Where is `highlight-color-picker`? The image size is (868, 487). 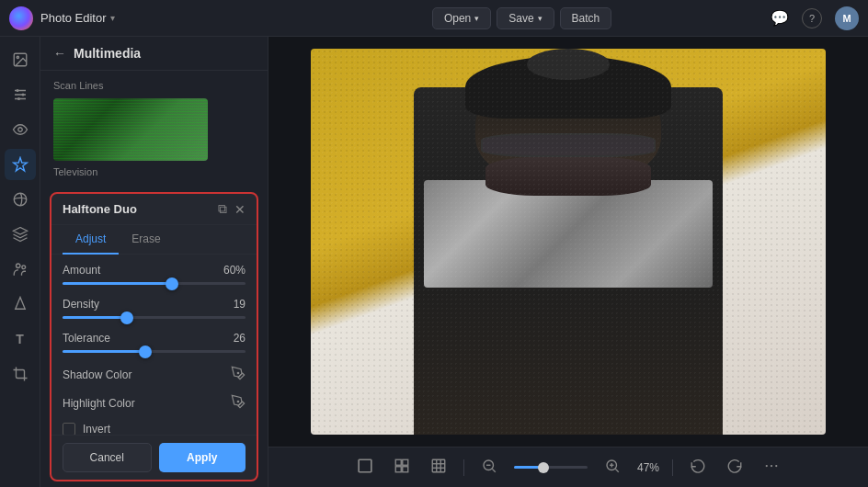
highlight-color-picker is located at coordinates (238, 402).